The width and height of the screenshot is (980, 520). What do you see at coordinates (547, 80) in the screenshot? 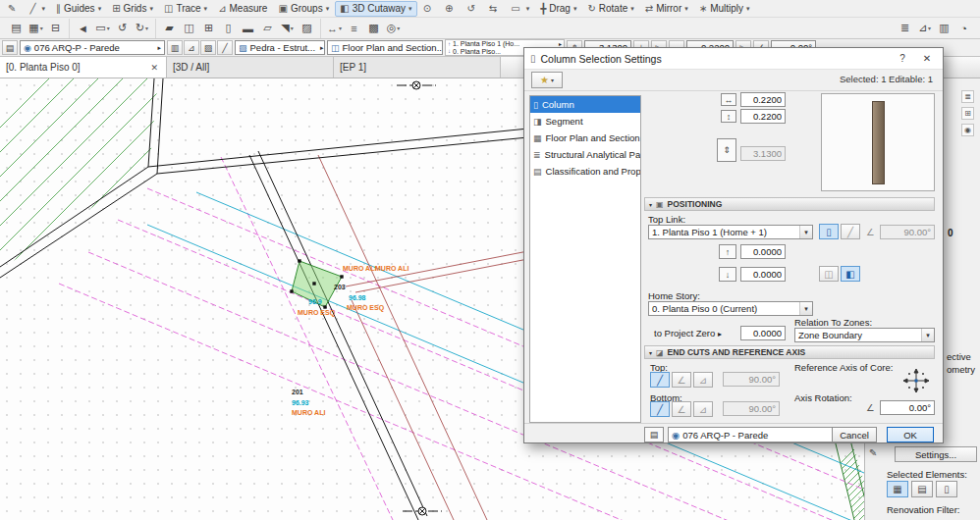
I see `favorites-button: ★ ▾` at bounding box center [547, 80].